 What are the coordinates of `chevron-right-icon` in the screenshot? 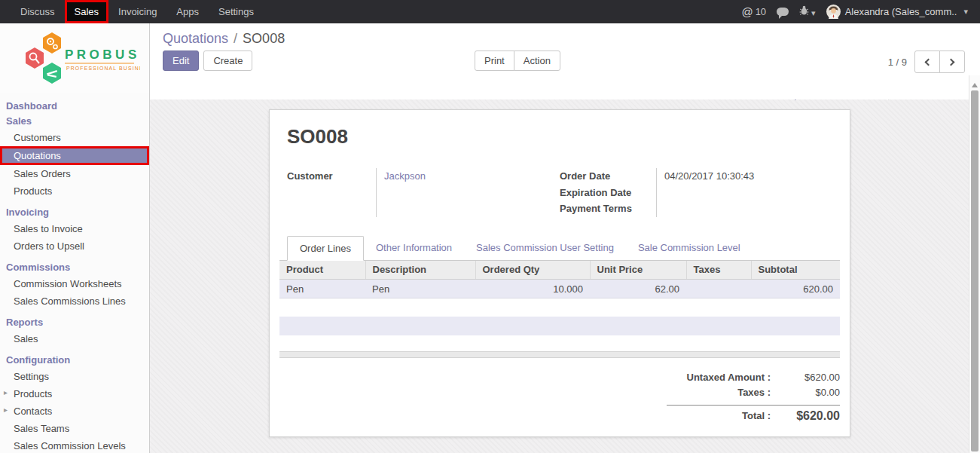 It's located at (951, 62).